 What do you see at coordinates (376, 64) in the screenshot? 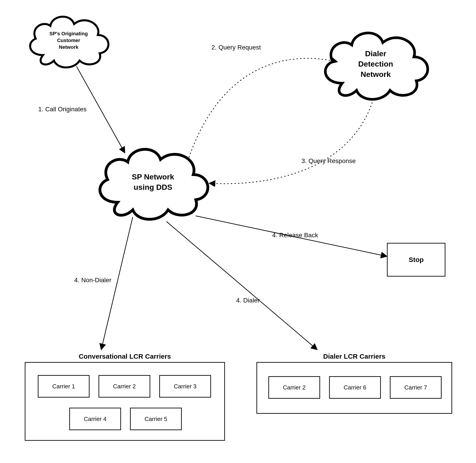
I see `dialer-detection-cloud: Dialer Detection Network` at bounding box center [376, 64].